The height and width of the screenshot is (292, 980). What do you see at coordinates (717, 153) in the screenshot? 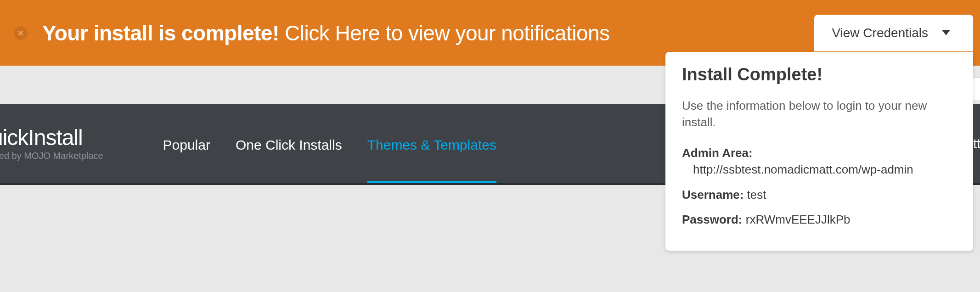
I see `admin-area-label: Admin Area:` at bounding box center [717, 153].